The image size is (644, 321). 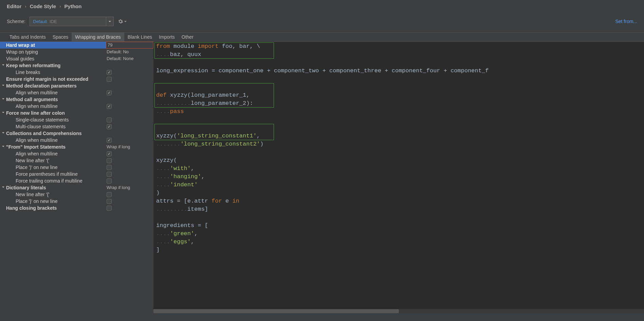 I want to click on code-line: xyzzy('long_string_constant1',, so click(x=399, y=136).